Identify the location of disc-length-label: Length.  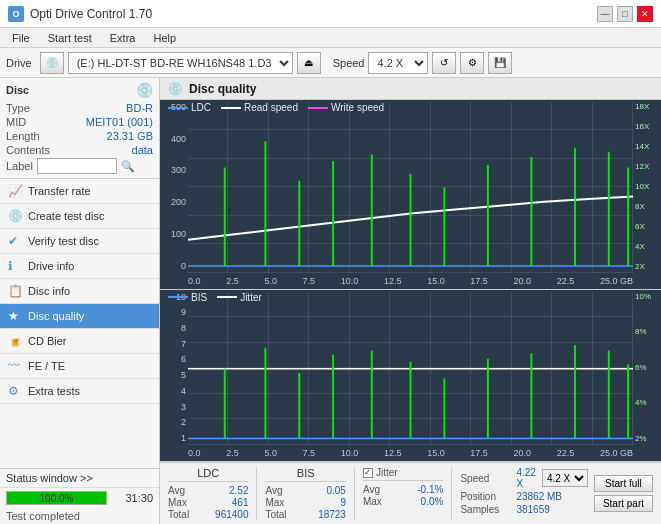
(23, 136).